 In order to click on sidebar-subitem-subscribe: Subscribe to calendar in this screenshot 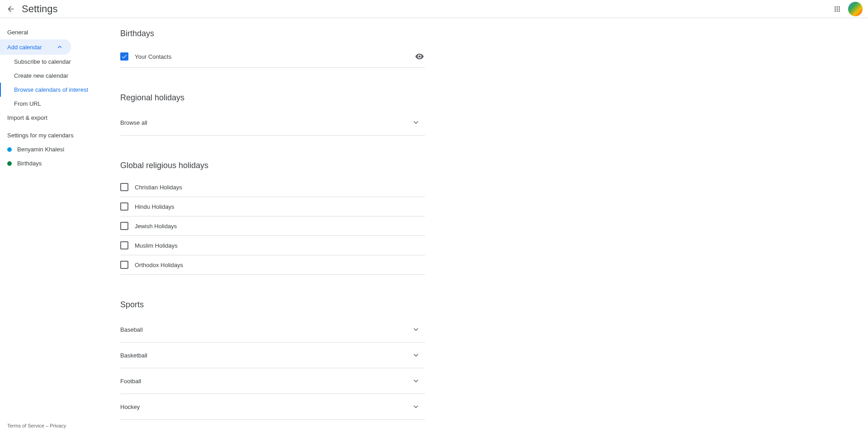, I will do `click(60, 61)`.